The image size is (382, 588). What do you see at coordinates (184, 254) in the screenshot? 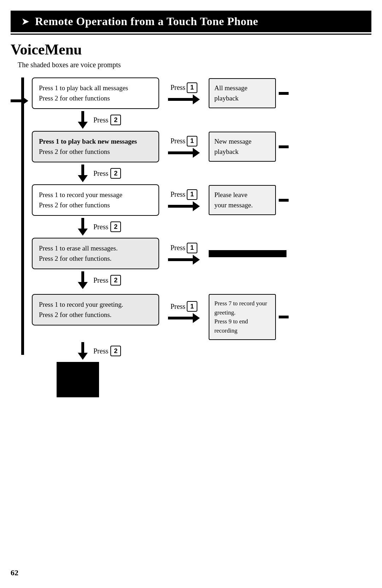
I see `press-arrow-4: Press 1` at bounding box center [184, 254].